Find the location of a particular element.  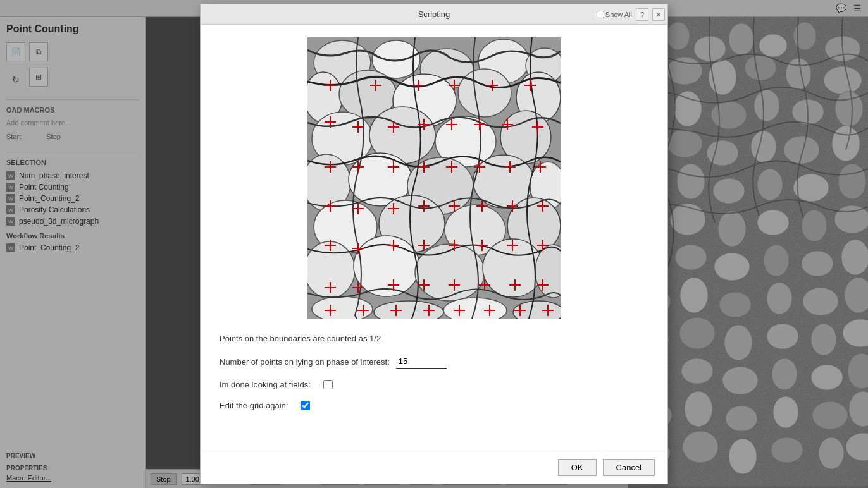

cancel-button: Cancel is located at coordinates (629, 468).